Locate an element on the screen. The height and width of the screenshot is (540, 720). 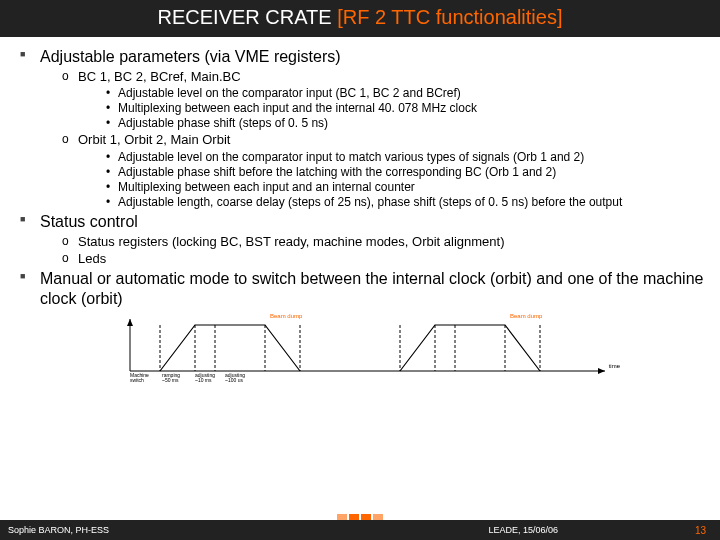
section-manual-auto-mode: Manual or automatic mode to switch betwe… is located at coordinates (373, 289).